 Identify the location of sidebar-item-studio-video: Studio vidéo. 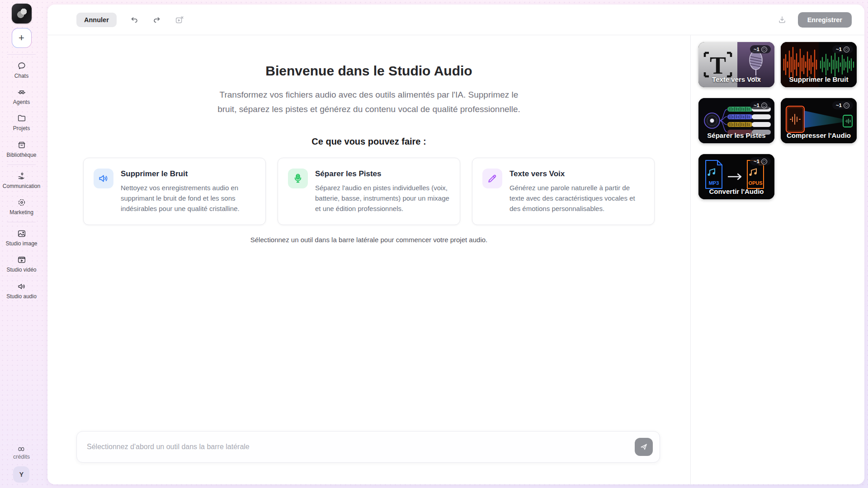
(22, 264).